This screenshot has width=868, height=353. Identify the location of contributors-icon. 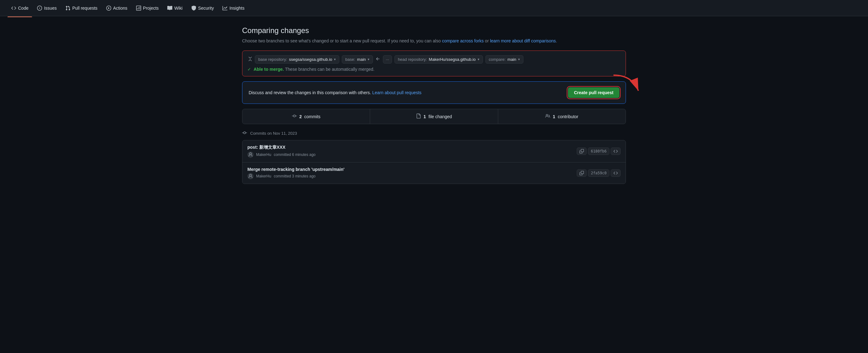
(548, 117).